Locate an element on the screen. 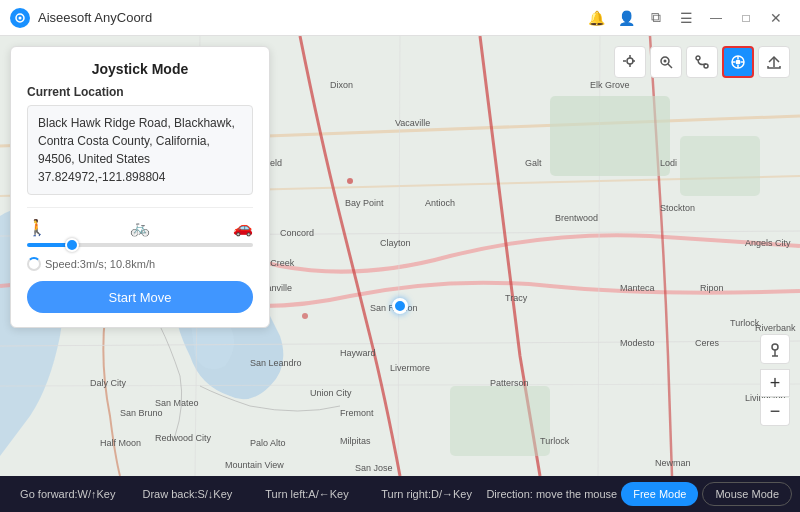 Image resolution: width=800 pixels, height=512 pixels. notification-icon: 🔔 is located at coordinates (596, 18).